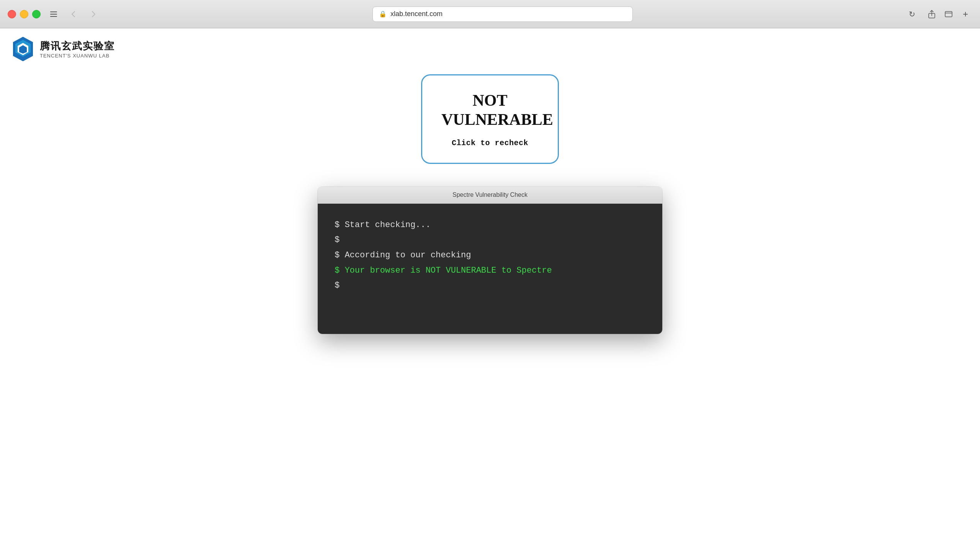  Describe the element at coordinates (490, 271) in the screenshot. I see `terminal-line-4: $ Your browser is NOT VULNERABLE to Spec…` at that location.